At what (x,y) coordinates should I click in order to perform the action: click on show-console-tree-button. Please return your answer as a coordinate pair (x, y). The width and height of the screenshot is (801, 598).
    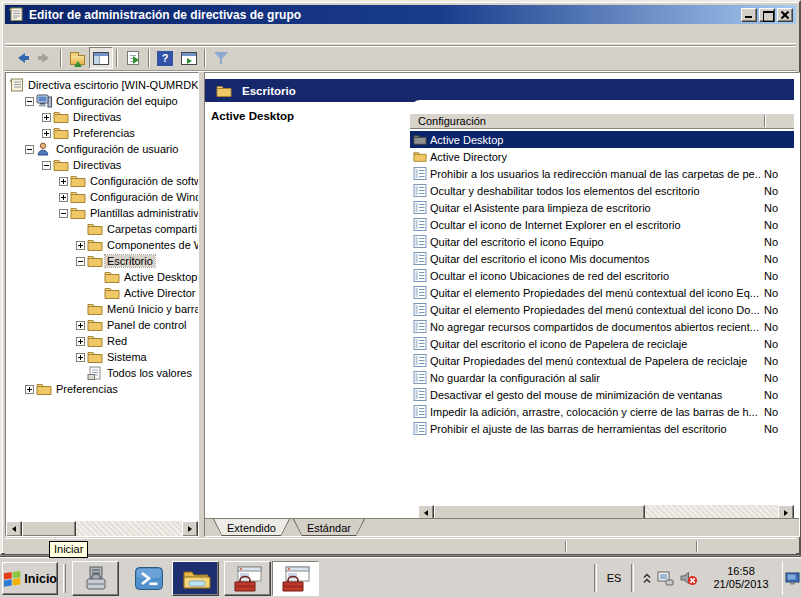
    Looking at the image, I should click on (101, 58).